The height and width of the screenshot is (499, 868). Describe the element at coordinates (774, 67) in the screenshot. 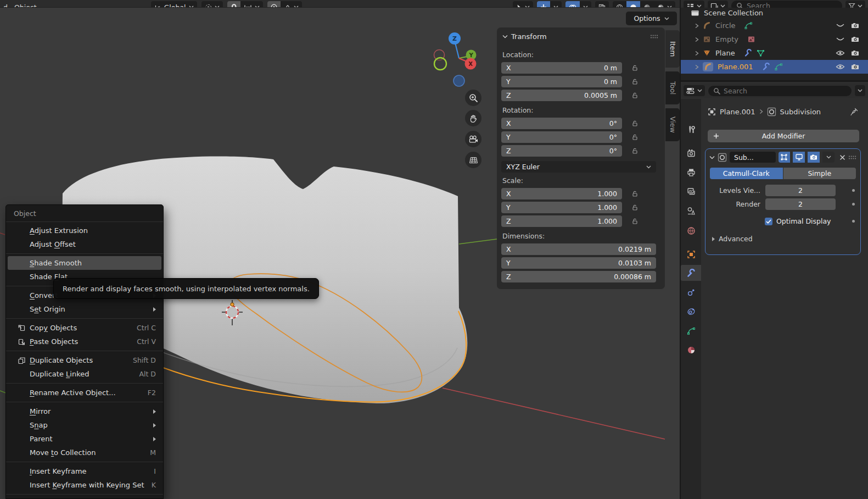

I see `outliner-item-plane-001: Plane.001` at that location.